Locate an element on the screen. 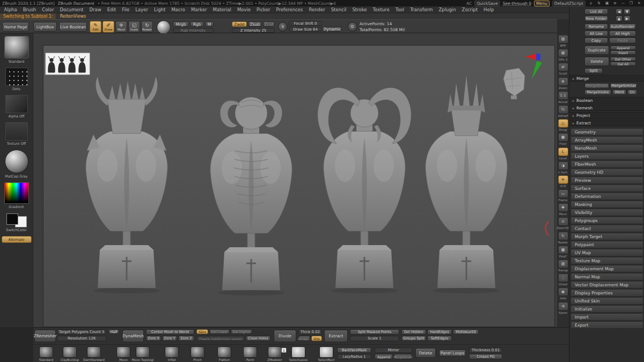 The height and width of the screenshot is (362, 644). palette-preview: Preview is located at coordinates (607, 180).